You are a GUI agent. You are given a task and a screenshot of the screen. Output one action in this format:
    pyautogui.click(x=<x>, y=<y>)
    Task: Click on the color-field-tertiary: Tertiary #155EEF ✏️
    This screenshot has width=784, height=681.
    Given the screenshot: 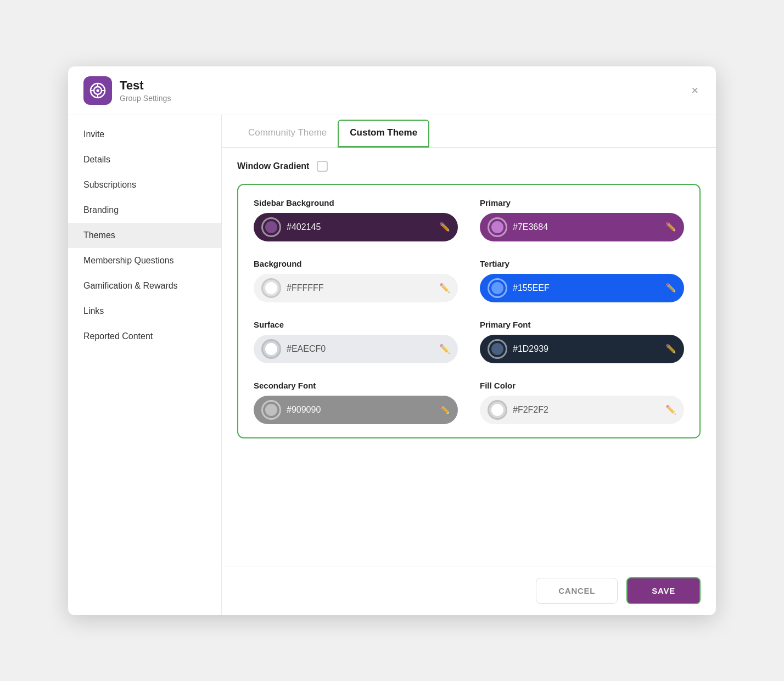 What is the action you would take?
    pyautogui.click(x=582, y=281)
    